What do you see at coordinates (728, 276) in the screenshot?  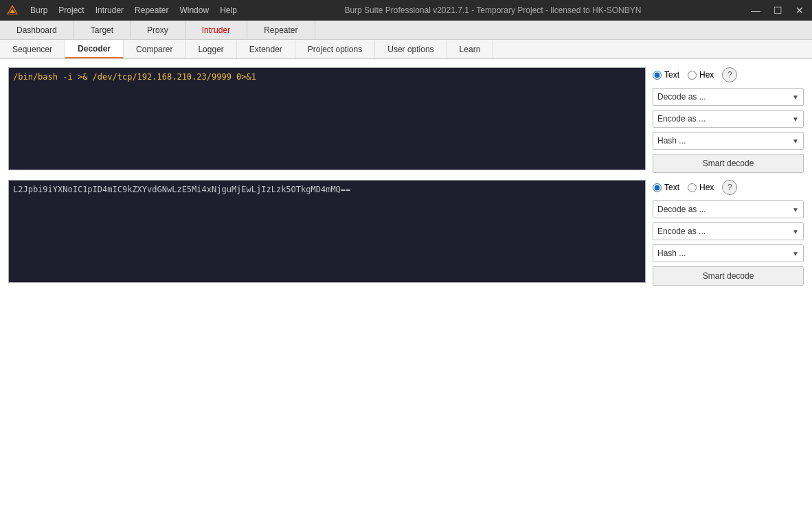 I see `smart-decode-button-2: Smart decode` at bounding box center [728, 276].